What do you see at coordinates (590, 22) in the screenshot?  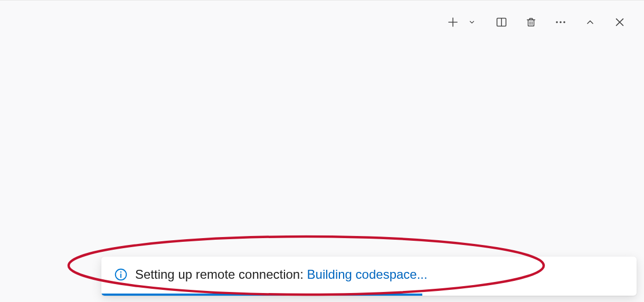 I see `chevron-up-icon` at bounding box center [590, 22].